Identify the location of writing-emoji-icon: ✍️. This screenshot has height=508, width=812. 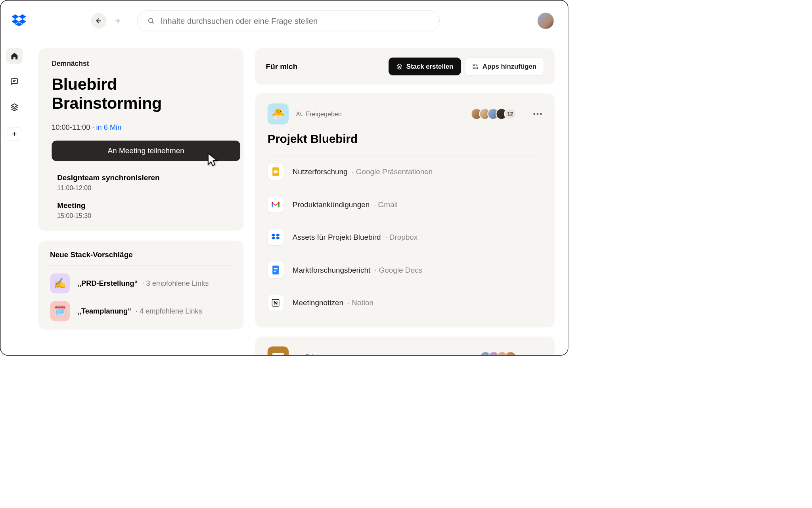
(60, 283).